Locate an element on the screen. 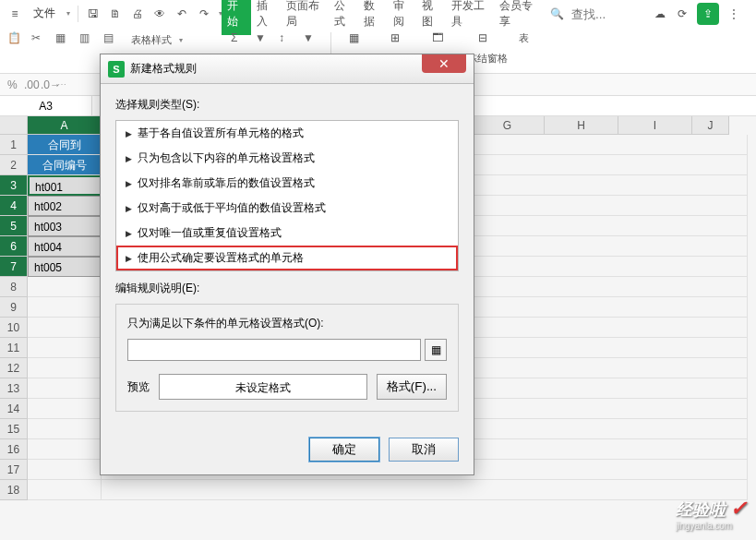 This screenshot has width=756, height=540. cancel-button: 取消 is located at coordinates (424, 450).